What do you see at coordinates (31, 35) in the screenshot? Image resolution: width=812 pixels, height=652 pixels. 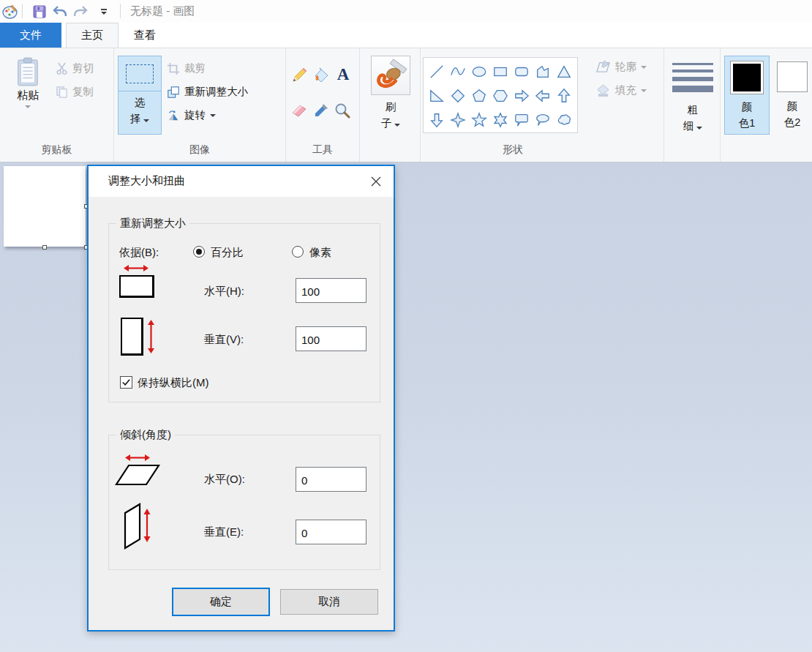 I see `tab-file: 文件` at bounding box center [31, 35].